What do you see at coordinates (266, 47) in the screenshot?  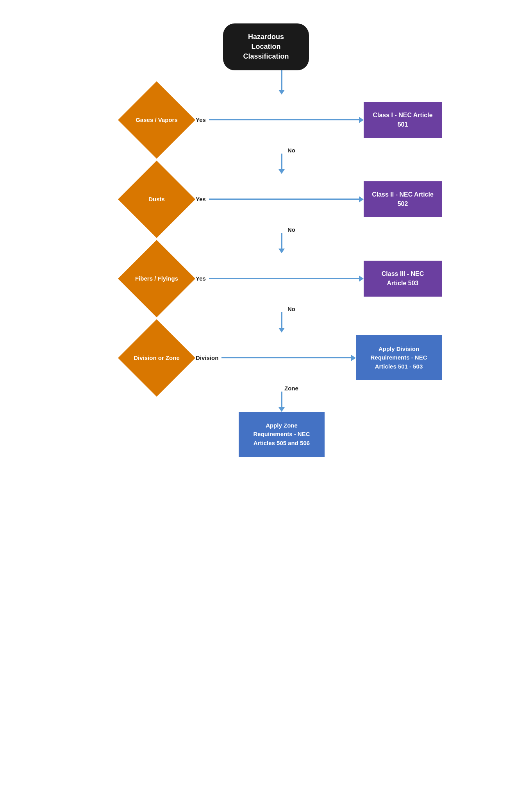 I see `start-label: Hazardous Location Classification` at bounding box center [266, 47].